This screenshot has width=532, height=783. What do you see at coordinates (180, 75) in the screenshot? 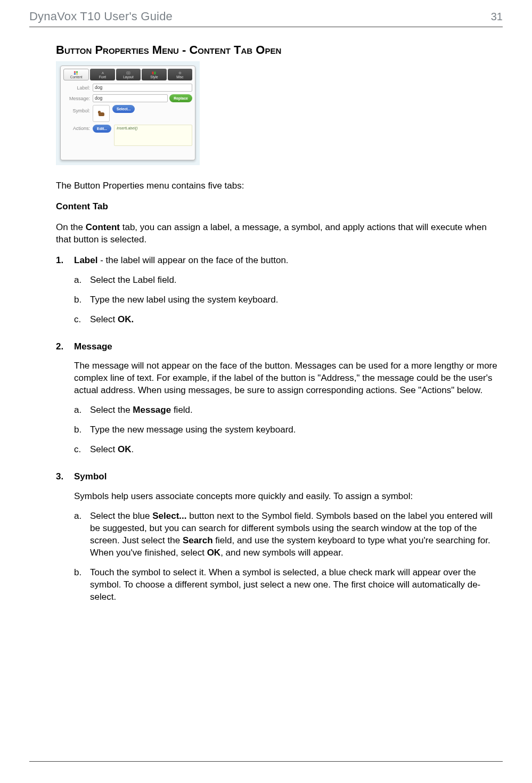
I see `tab-misc: Misc` at bounding box center [180, 75].